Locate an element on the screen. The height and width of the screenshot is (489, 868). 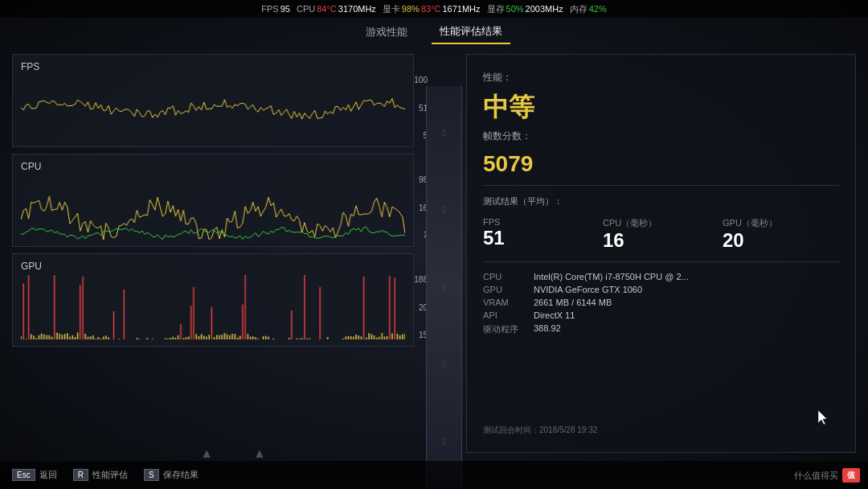
decor-symbol-3: 𓅓 is located at coordinates (444, 287).